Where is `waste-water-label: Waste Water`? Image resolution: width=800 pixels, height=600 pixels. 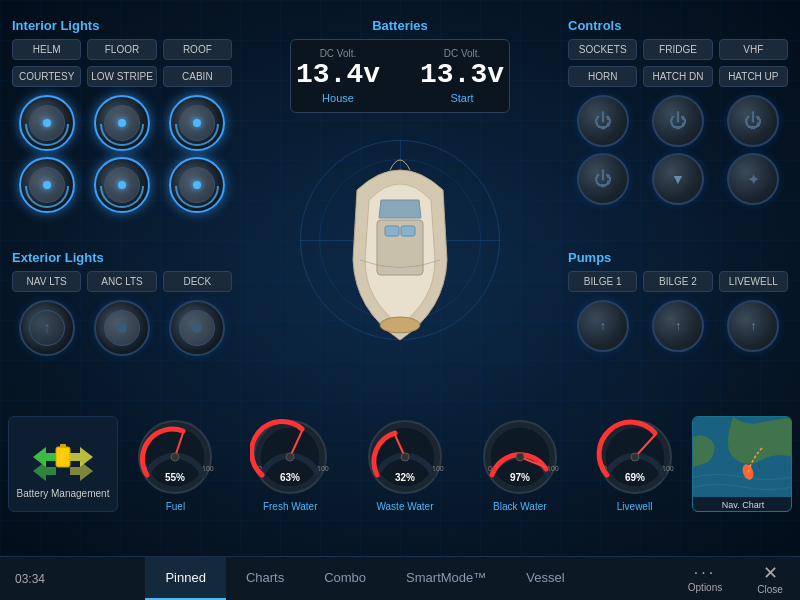 waste-water-label: Waste Water is located at coordinates (404, 506).